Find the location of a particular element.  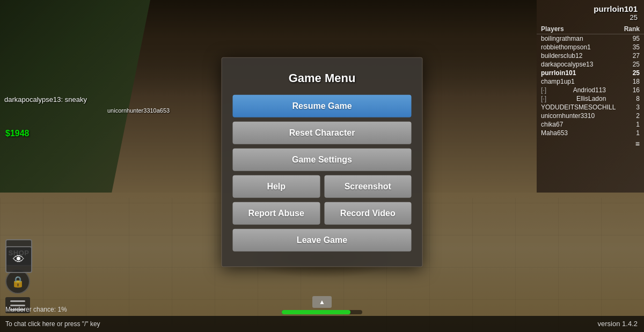

up-arrow-icon: ▲ is located at coordinates (322, 302).